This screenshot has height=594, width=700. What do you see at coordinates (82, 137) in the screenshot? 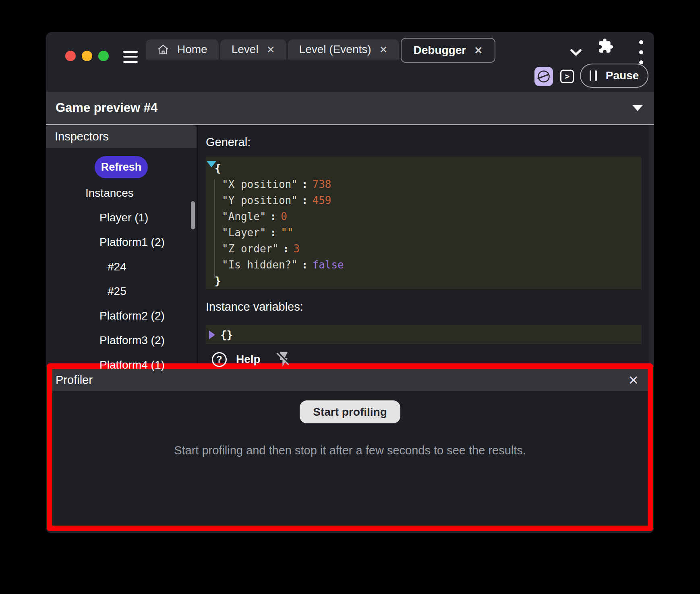
I see `inspectors-title: Inspectors` at bounding box center [82, 137].